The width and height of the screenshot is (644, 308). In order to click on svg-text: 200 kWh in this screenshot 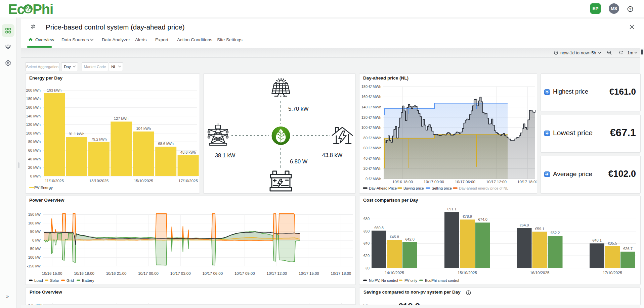, I will do `click(34, 90)`.